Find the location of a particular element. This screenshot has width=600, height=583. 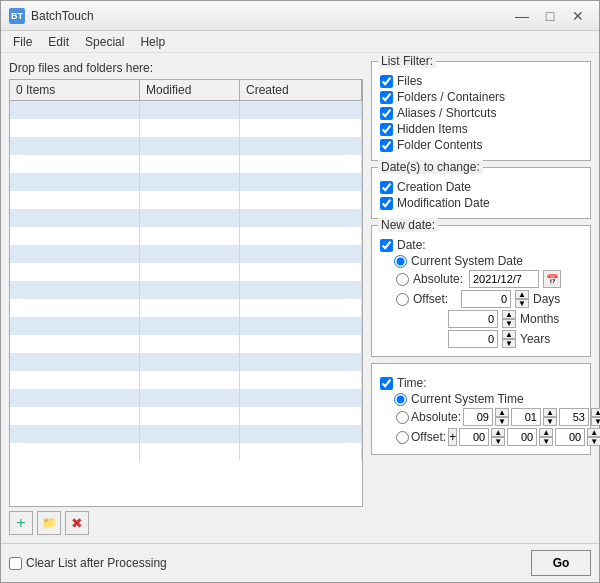

seconds-up-button: ▲ is located at coordinates (596, 412).